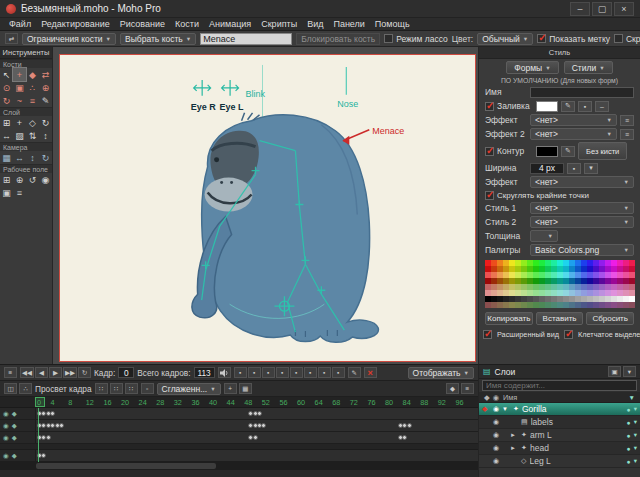 This screenshot has height=477, width=640. What do you see at coordinates (568, 152) in the screenshot?
I see `stroke-eyedropper-icon: ✎` at bounding box center [568, 152].